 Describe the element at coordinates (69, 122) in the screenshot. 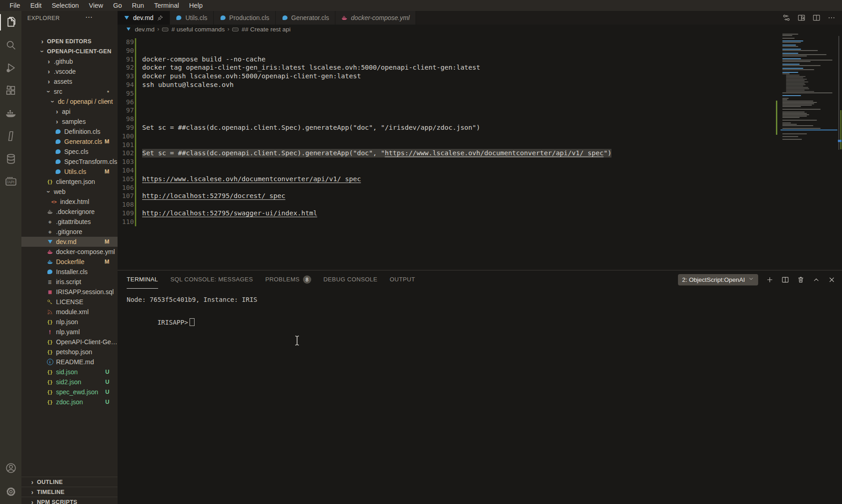

I see `tree-item-samples: ›samples` at that location.